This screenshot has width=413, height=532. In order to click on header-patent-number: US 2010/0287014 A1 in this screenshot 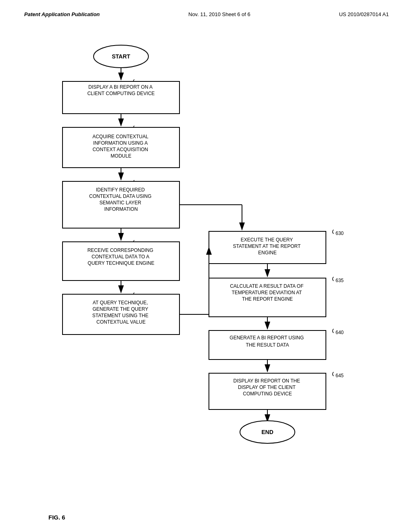, I will do `click(364, 15)`.